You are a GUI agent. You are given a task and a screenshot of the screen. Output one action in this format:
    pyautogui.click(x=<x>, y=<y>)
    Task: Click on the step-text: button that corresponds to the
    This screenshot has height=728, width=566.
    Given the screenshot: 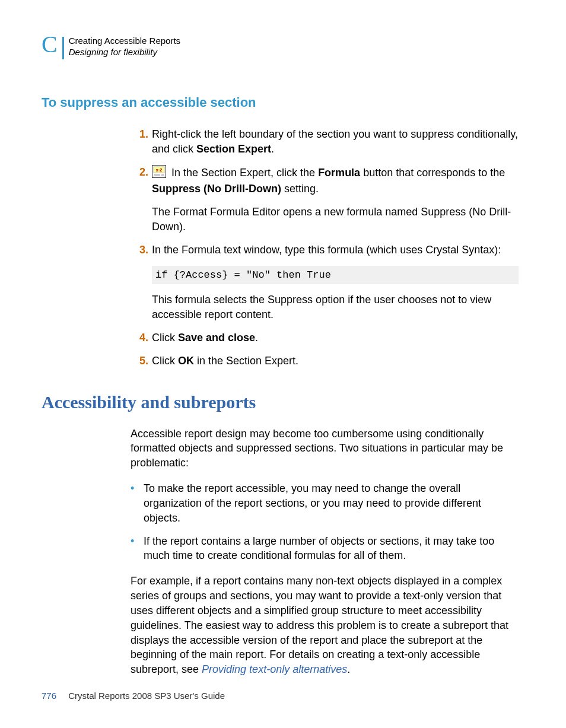 What is the action you would take?
    pyautogui.click(x=433, y=173)
    